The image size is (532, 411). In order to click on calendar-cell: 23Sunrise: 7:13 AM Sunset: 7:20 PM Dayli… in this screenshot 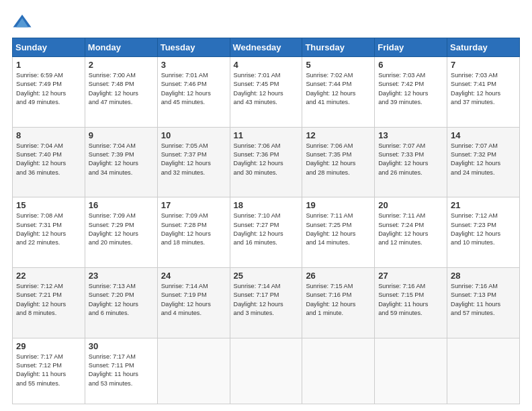, I will do `click(121, 302)`.